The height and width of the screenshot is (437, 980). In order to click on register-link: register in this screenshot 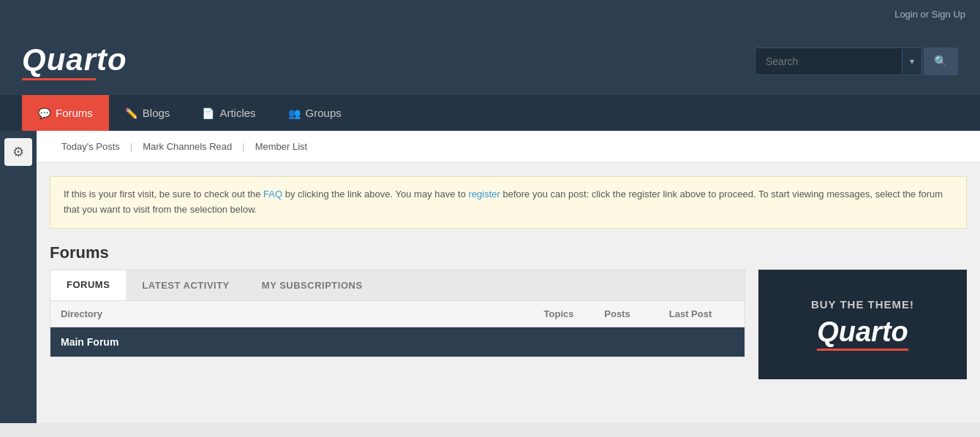, I will do `click(484, 194)`.